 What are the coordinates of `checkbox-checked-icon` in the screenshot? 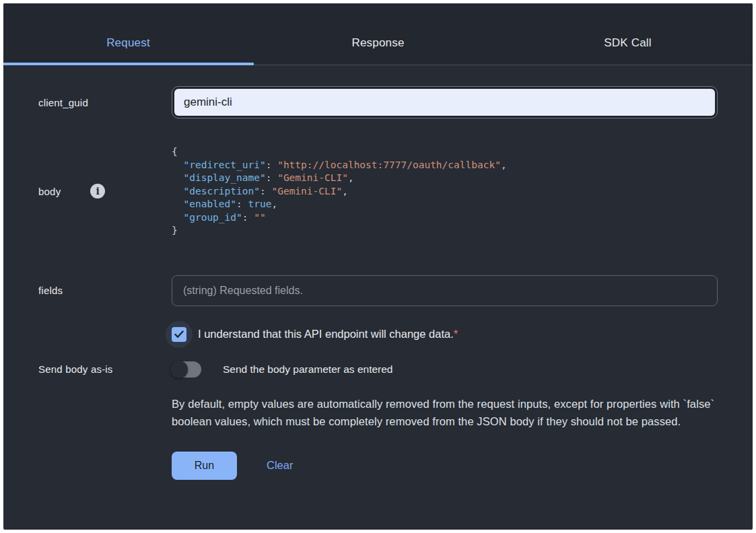 It's located at (179, 334).